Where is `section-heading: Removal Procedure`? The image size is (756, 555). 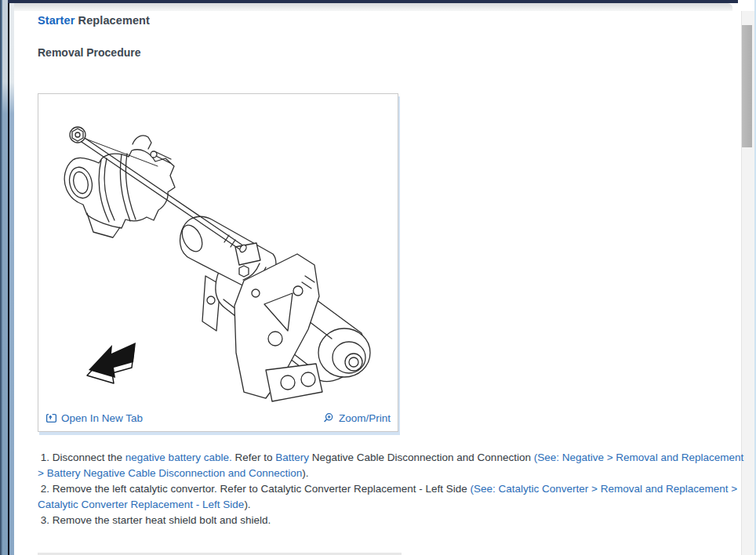
section-heading: Removal Procedure is located at coordinates (389, 53).